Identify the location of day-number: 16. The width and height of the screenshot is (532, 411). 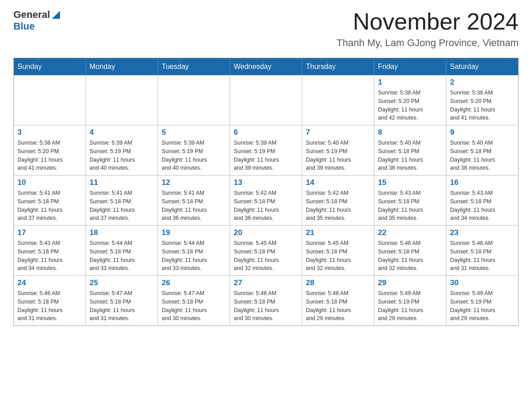
(482, 183).